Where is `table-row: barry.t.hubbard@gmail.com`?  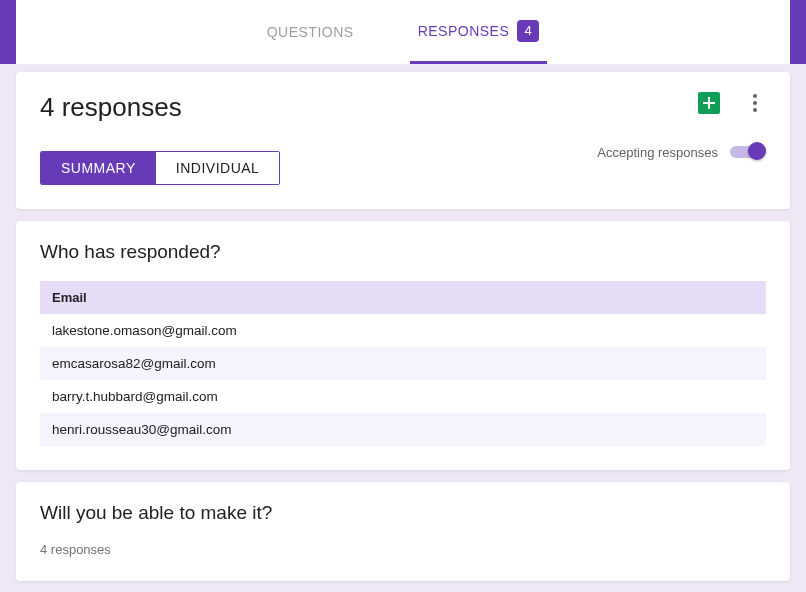
table-row: barry.t.hubbard@gmail.com is located at coordinates (403, 396).